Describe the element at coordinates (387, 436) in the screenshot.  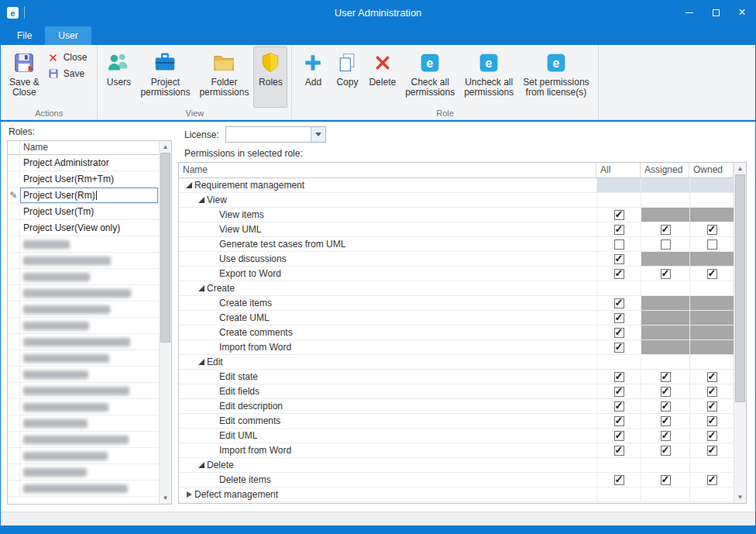
I see `permission-name-cell: Edit UML` at that location.